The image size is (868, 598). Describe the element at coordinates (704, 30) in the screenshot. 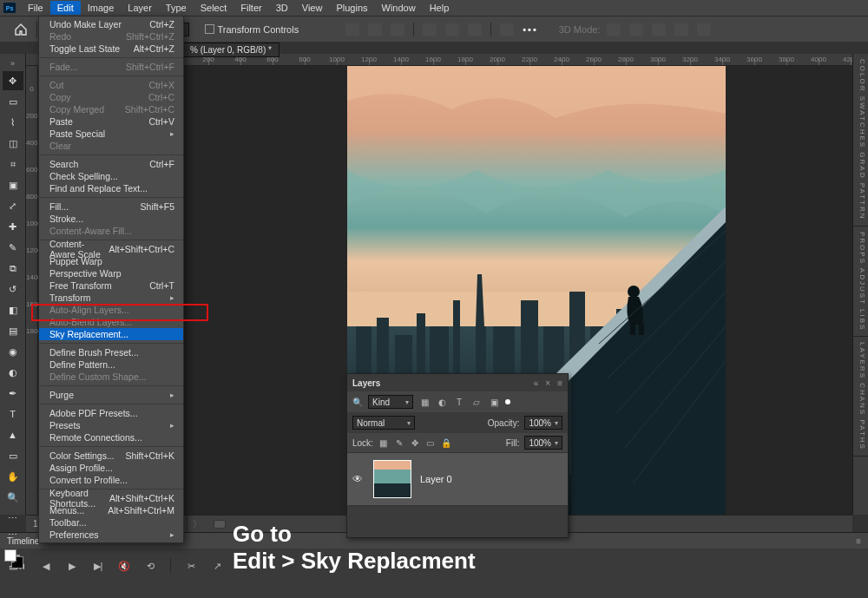

I see `scale-3d-icon` at that location.